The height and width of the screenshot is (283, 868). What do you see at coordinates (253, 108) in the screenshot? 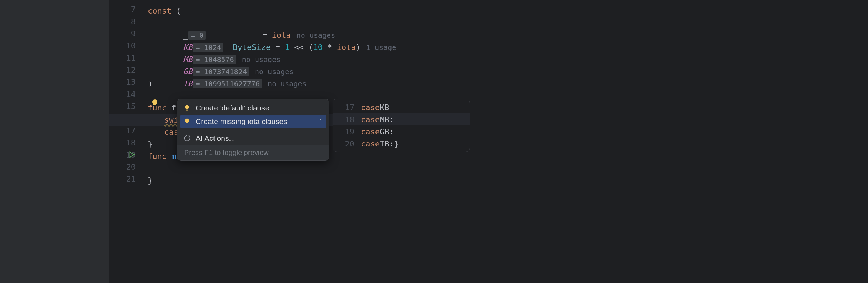
I see `intention-create-default: Create 'default' clause` at bounding box center [253, 108].